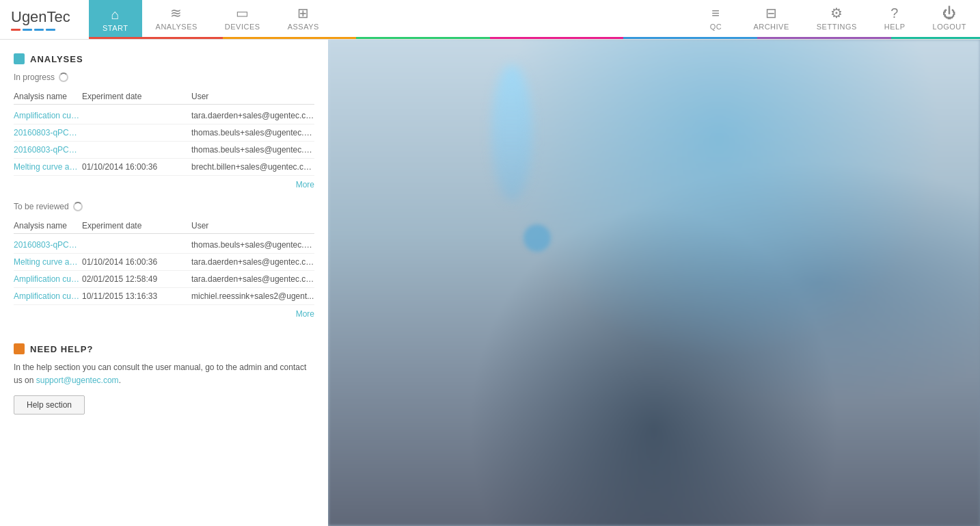  I want to click on nav-label-devices: DEVICES, so click(243, 27).